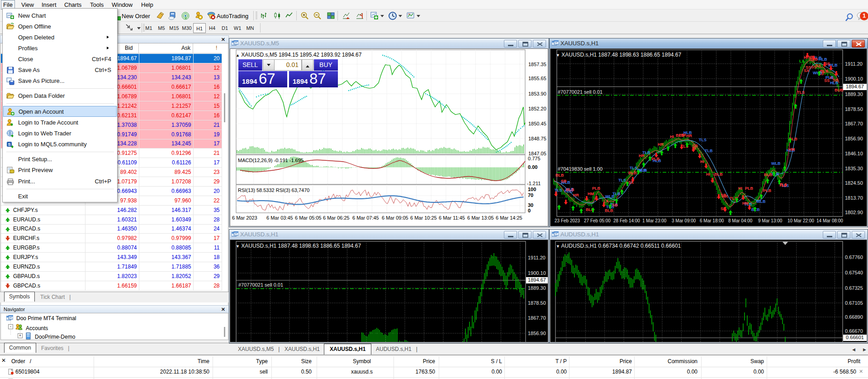 The height and width of the screenshot is (379, 868). Describe the element at coordinates (830, 221) in the screenshot. I see `svg-text: 14 Mar 08:00` at that location.